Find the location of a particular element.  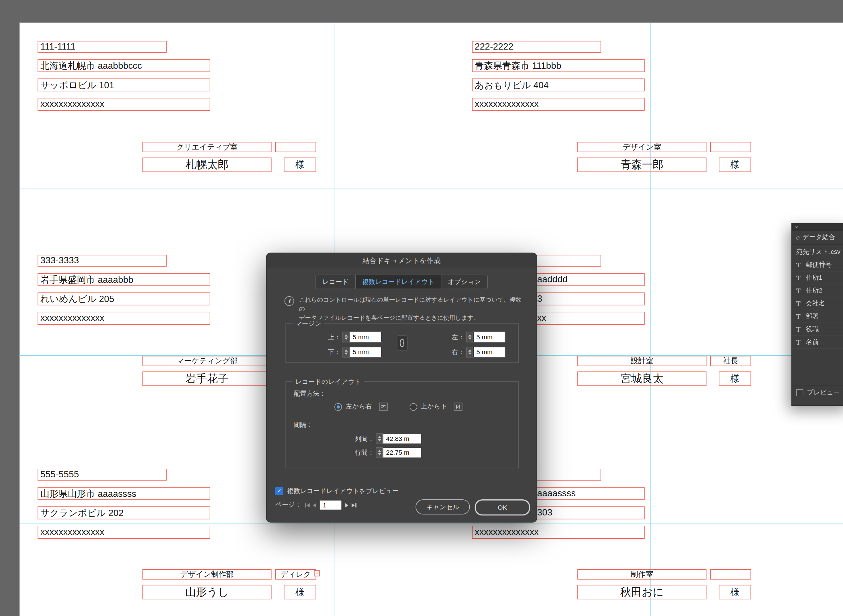

panel-close-icon: × is located at coordinates (817, 227).